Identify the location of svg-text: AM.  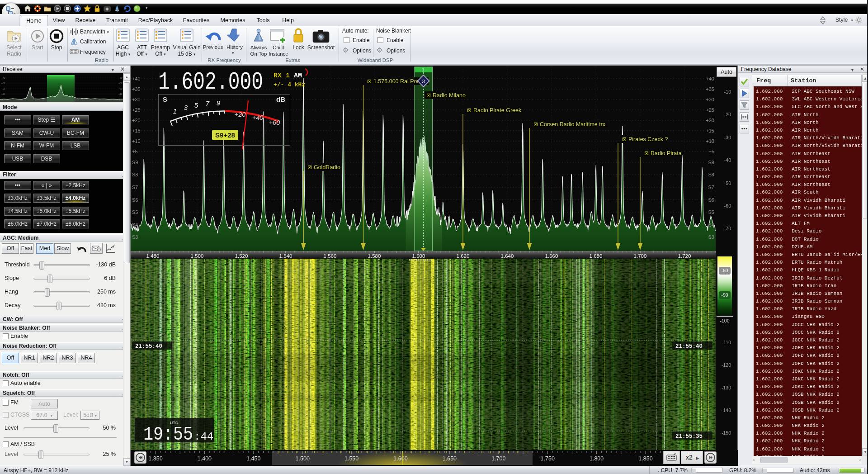
(298, 76).